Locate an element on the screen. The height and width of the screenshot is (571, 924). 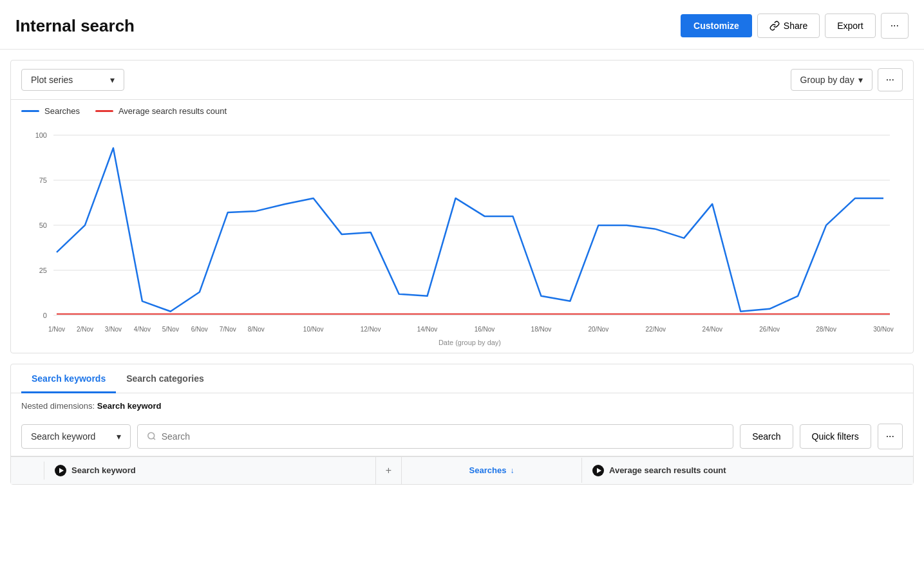
link-icon is located at coordinates (775, 26).